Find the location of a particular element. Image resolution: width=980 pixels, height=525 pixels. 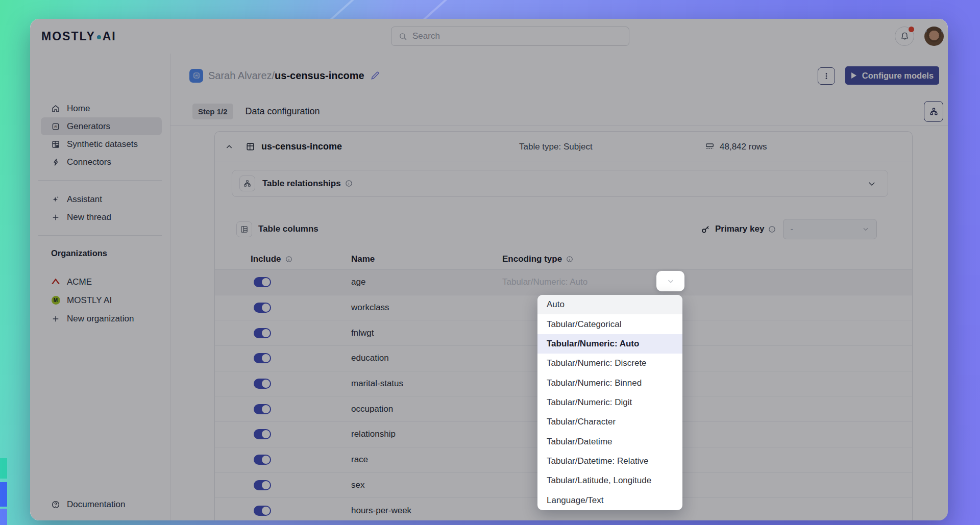

dropdown-option: Tabular/Categorical is located at coordinates (610, 324).